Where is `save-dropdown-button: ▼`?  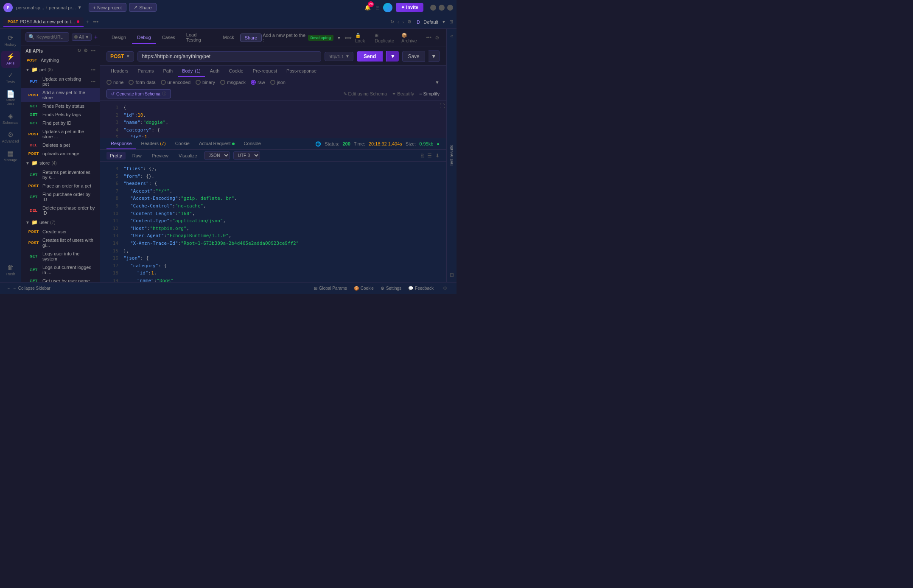
save-dropdown-button: ▼ is located at coordinates (434, 56).